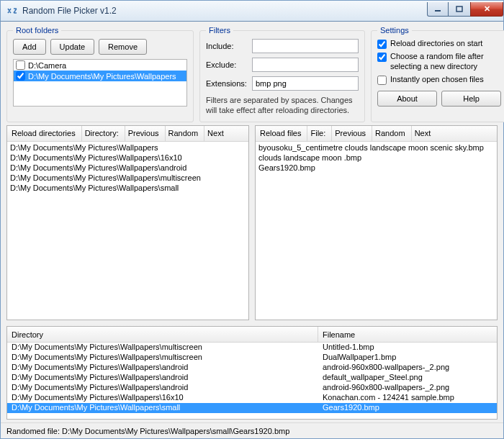  Describe the element at coordinates (305, 65) in the screenshot. I see `exclude-input` at that location.